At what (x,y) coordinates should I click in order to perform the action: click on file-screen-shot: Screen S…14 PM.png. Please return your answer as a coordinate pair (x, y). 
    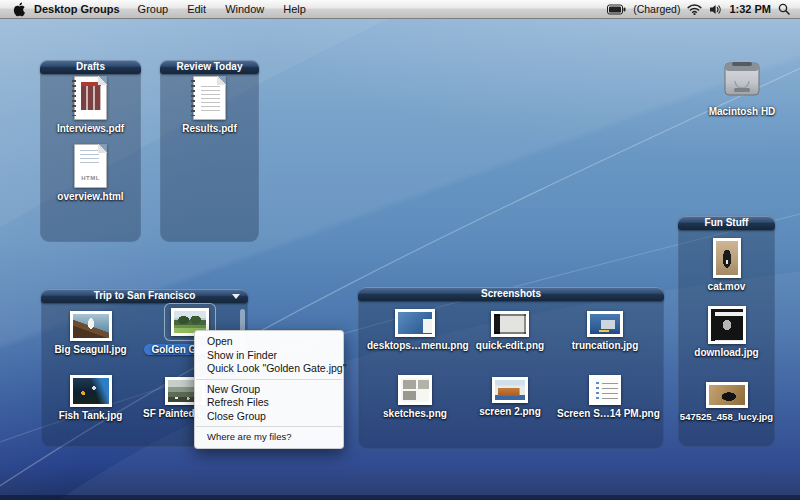
    Looking at the image, I should click on (605, 397).